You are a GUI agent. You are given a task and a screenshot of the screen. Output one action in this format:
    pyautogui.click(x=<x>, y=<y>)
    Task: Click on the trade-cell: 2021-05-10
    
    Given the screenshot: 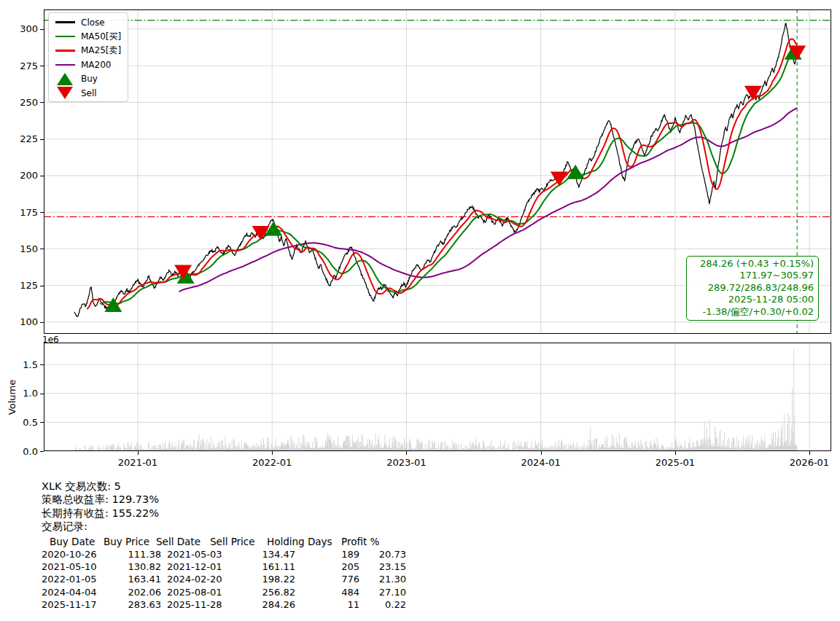 What is the action you would take?
    pyautogui.click(x=70, y=567)
    